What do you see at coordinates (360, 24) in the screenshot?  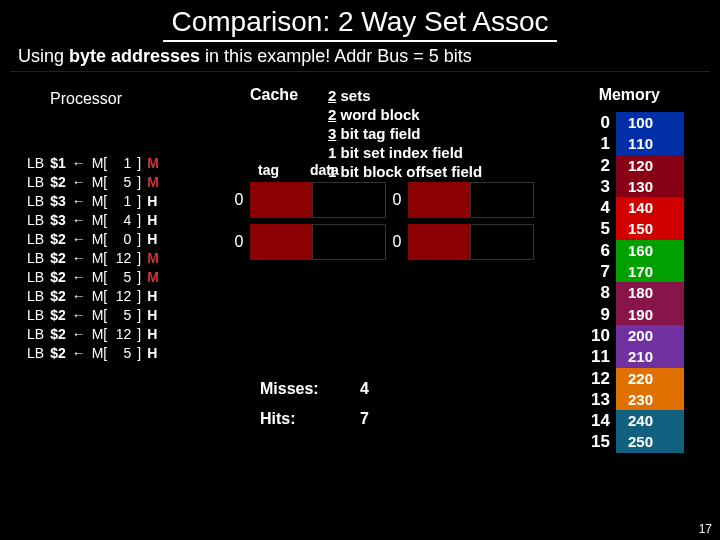 I see `page-title: Comparison: 2 Way Set Assoc` at bounding box center [360, 24].